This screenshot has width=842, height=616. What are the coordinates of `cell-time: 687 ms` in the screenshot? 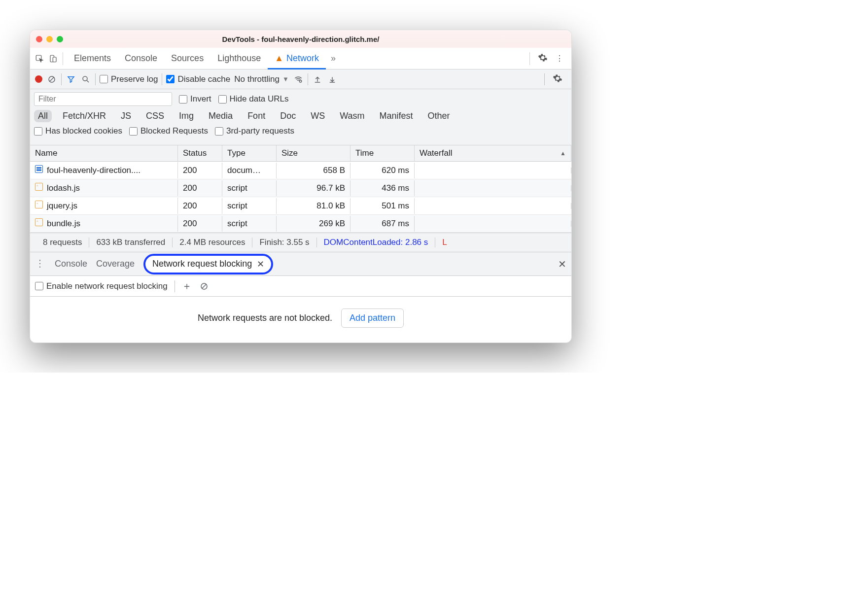 It's located at (383, 224).